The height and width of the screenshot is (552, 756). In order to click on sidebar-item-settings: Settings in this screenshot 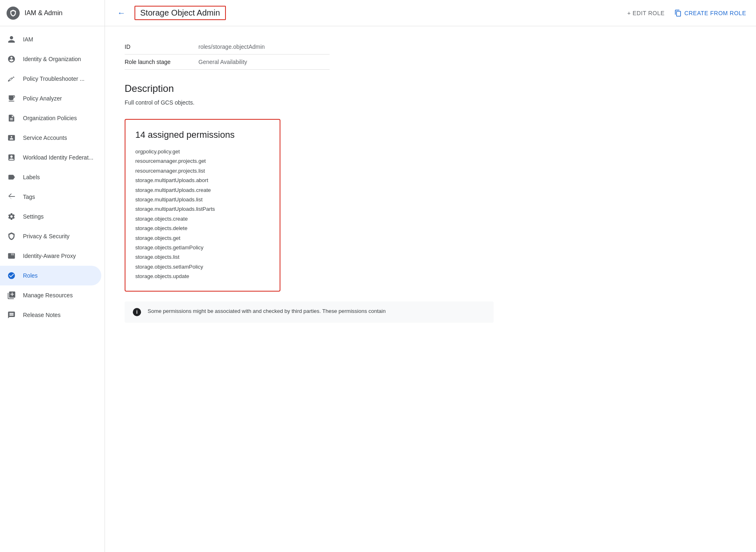, I will do `click(51, 217)`.